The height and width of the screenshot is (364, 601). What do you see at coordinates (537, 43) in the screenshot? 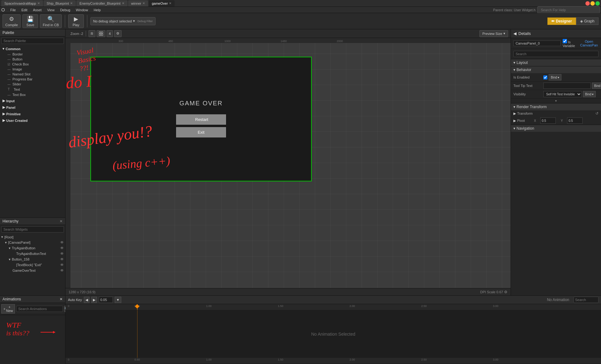
I see `canvas-panel-name-input` at bounding box center [537, 43].